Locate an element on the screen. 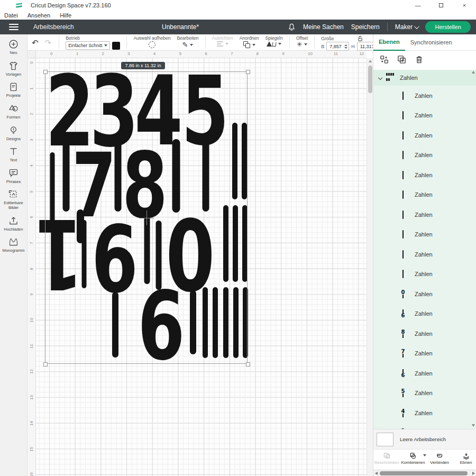  panel-horizontal-scrollbar is located at coordinates (425, 473).